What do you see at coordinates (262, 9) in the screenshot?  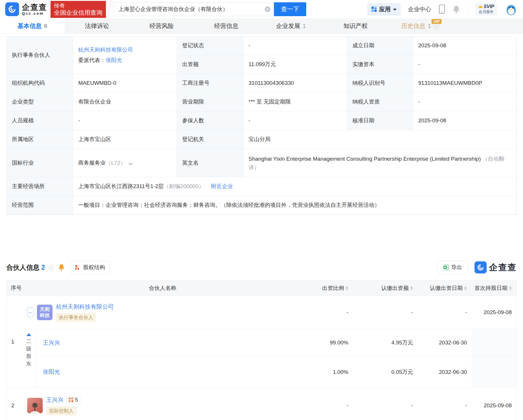 I see `top-header: 企查查 Qcc.com 传奇 全国企业信用查询 ✕ 查一下 应用 企业中心` at bounding box center [262, 9].